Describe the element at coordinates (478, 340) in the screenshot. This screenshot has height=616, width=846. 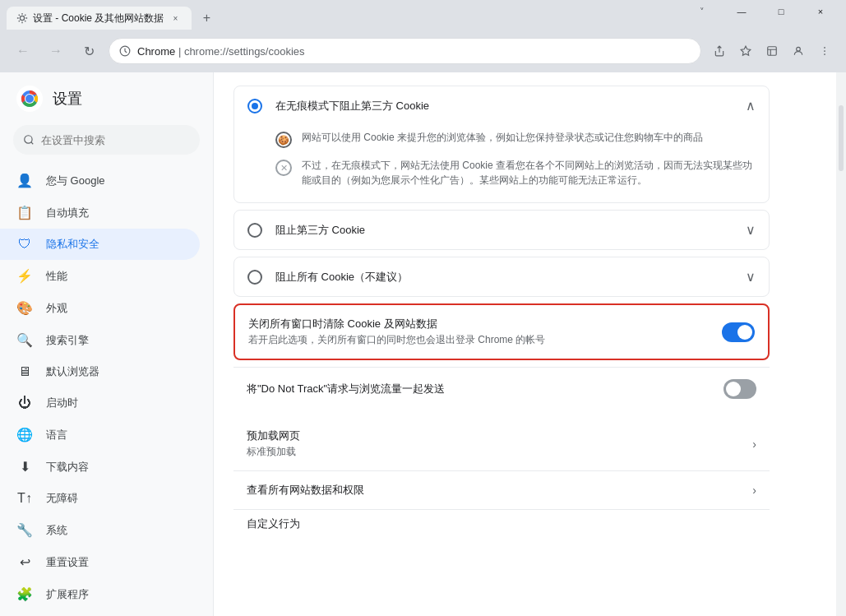
I see `toggle-subtitle-clear_on_close: 若开启此选项，关闭所有窗口的同时您也会退出登录 Chrome 的帐号` at that location.